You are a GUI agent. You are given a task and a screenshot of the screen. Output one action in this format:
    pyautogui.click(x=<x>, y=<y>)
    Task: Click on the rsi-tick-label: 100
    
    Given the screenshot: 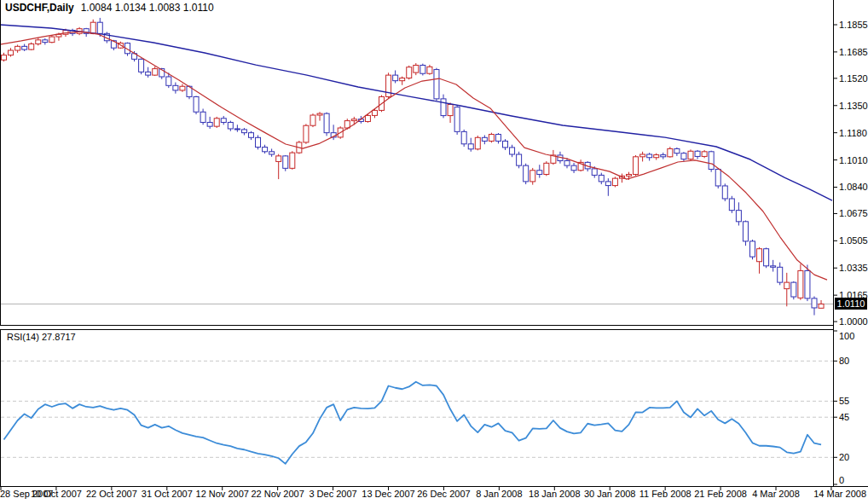 What is the action you would take?
    pyautogui.click(x=847, y=336)
    